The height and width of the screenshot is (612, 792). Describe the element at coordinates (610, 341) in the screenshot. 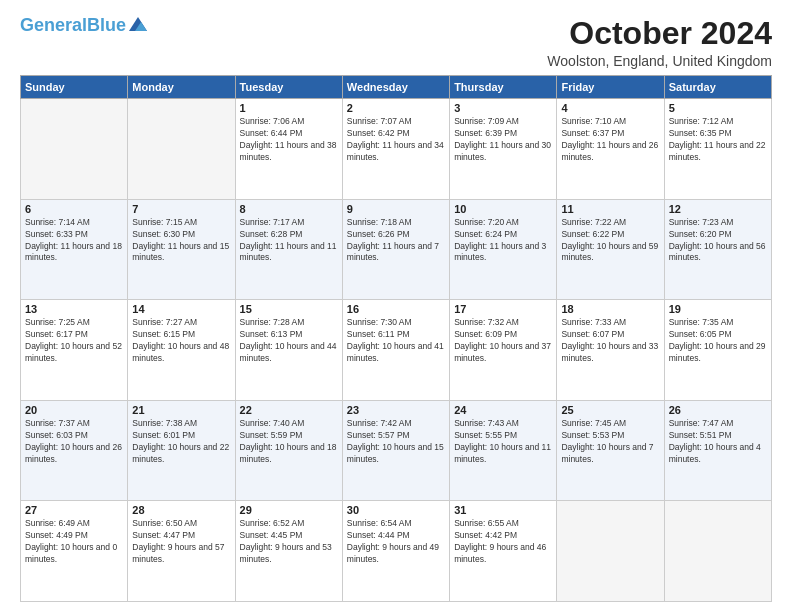

I see `day-info: Sunrise: 7:33 AMSunset: 6:07 PMDaylight:…` at that location.